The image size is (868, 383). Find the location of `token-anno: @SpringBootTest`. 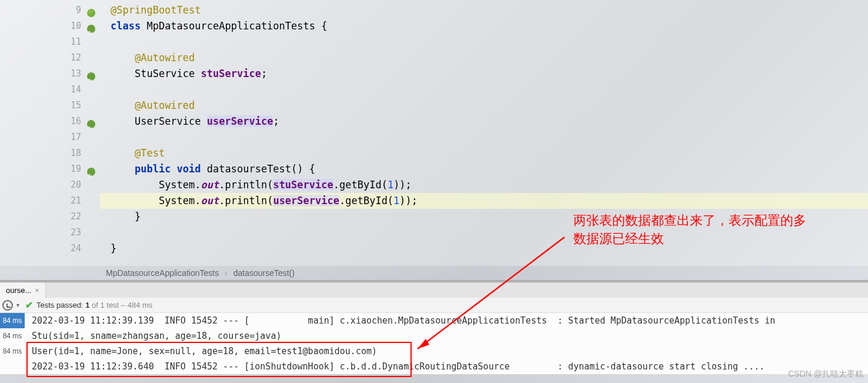

token-anno: @SpringBootTest is located at coordinates (156, 10).